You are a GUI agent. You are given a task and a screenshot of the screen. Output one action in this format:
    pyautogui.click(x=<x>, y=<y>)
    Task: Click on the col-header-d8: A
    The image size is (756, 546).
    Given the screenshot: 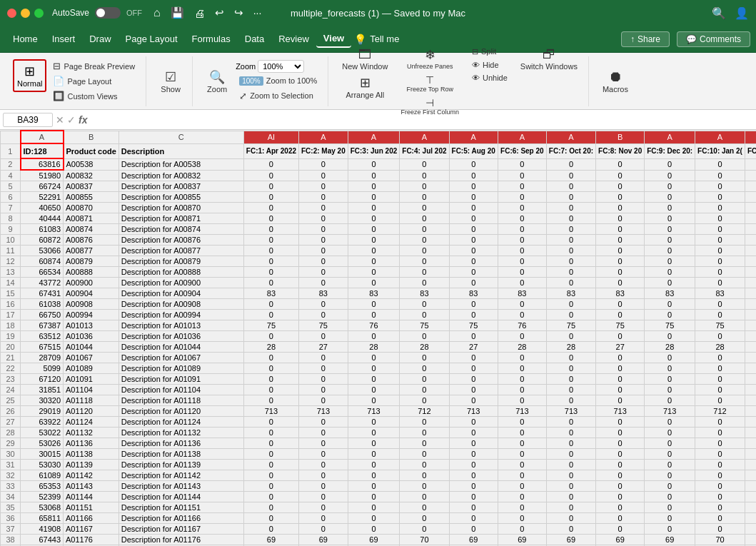 What is the action you would take?
    pyautogui.click(x=670, y=137)
    